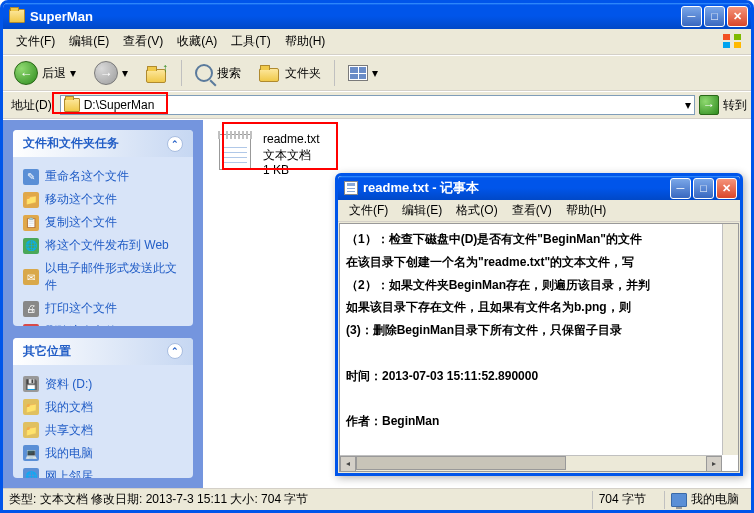 The image size is (754, 513). Describe the element at coordinates (730, 340) in the screenshot. I see `vertical-scrollbar` at that location.